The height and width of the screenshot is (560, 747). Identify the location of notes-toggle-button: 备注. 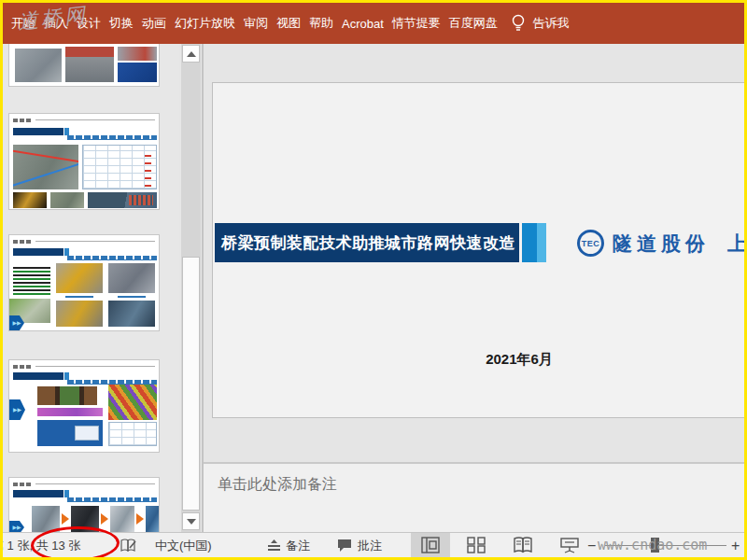
(298, 546).